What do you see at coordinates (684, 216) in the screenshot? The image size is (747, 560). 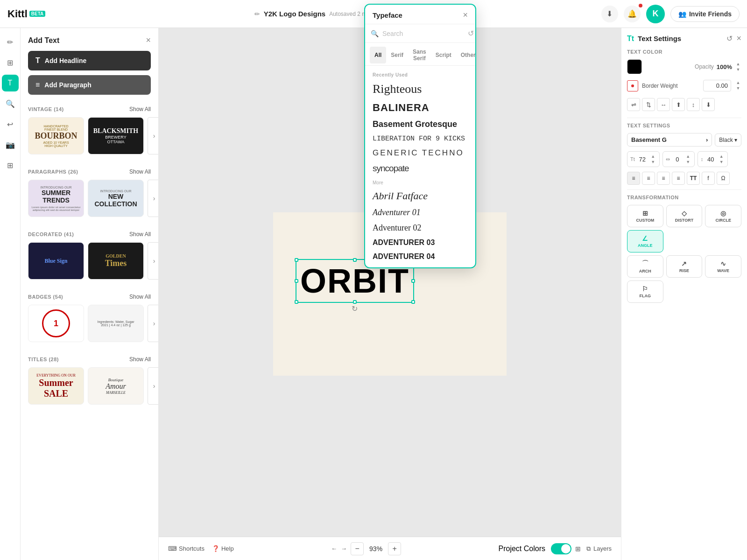 I see `transform-distort-button: ◇ DISTORT` at bounding box center [684, 216].